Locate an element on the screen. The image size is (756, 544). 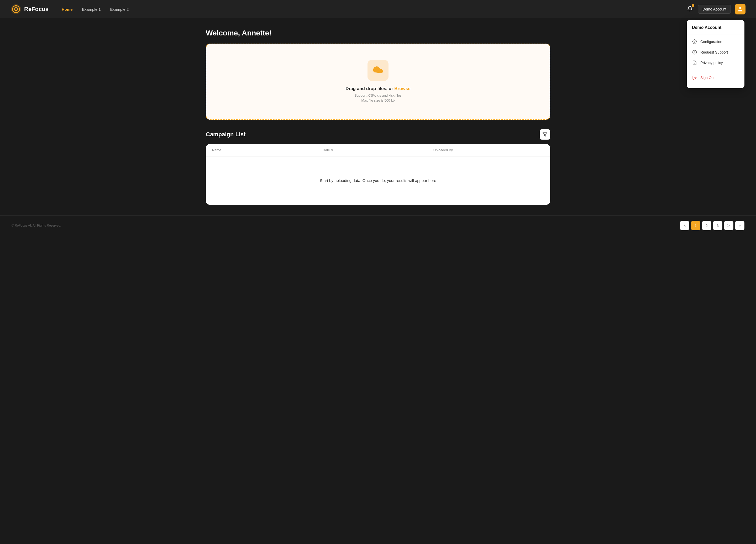
logo-area: ReFocus is located at coordinates (30, 9).